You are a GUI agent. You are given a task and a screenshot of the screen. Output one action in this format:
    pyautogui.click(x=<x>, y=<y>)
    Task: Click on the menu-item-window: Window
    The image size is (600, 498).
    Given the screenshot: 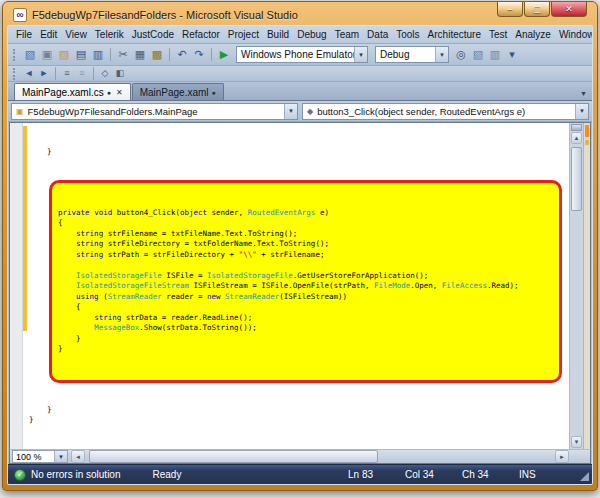 What is the action you would take?
    pyautogui.click(x=574, y=34)
    